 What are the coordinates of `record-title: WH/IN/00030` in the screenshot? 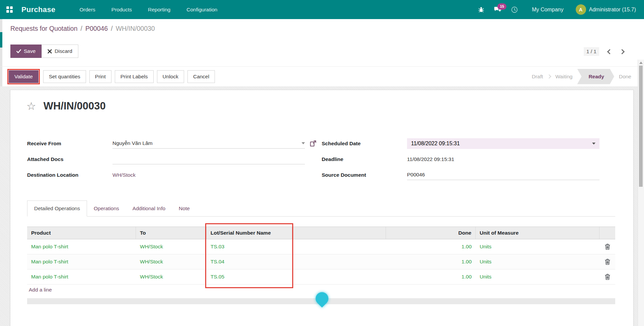 It's located at (75, 106).